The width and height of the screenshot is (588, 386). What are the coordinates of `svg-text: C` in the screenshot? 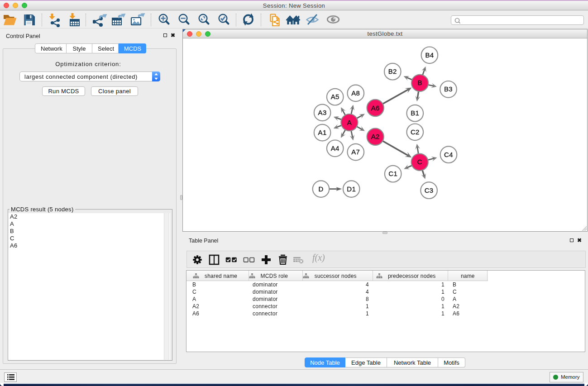 It's located at (420, 162).